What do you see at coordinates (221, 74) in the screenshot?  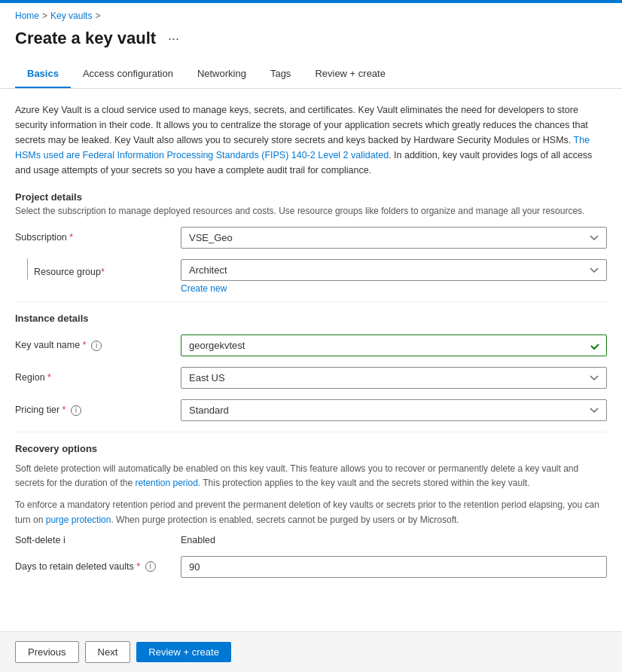 I see `tab-networking: Networking` at bounding box center [221, 74].